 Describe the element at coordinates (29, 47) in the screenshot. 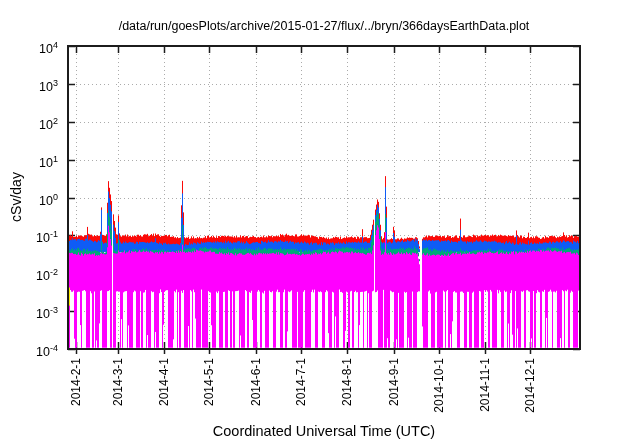

I see `y-tick-label: 104` at that location.